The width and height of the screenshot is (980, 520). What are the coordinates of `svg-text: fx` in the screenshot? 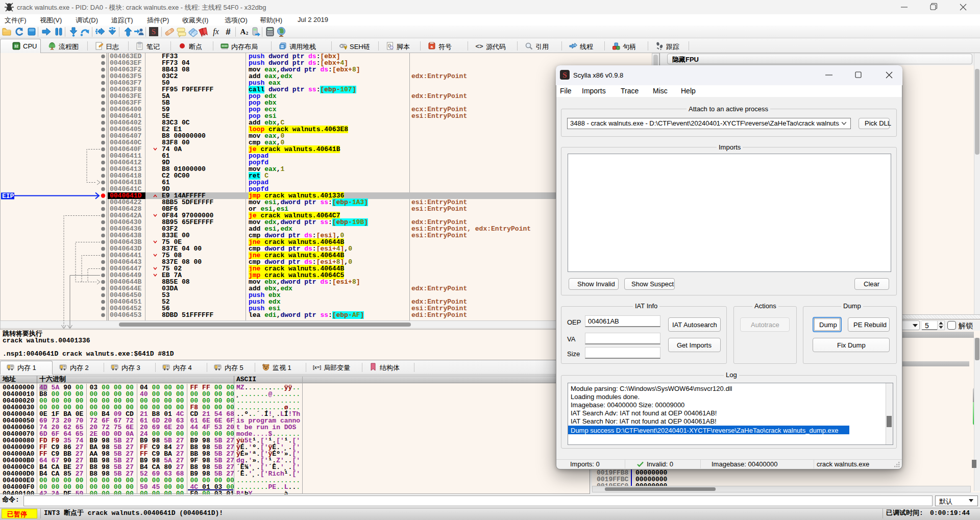 It's located at (216, 32).